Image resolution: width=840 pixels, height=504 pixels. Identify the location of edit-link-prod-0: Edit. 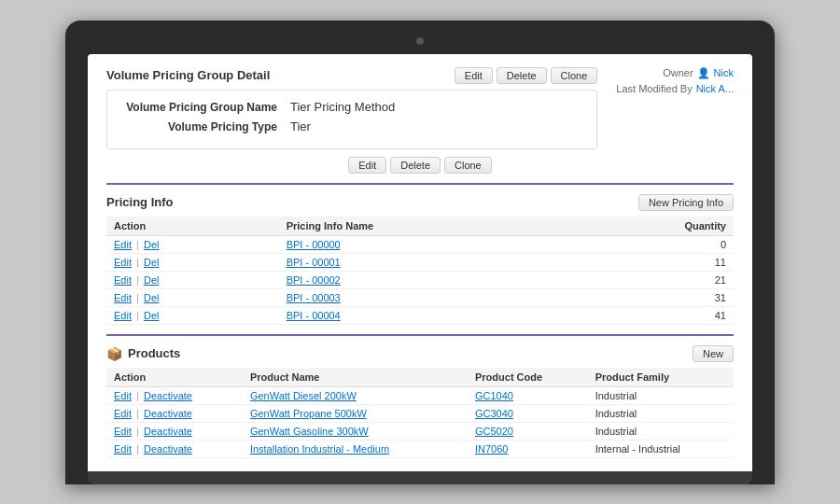
(123, 396).